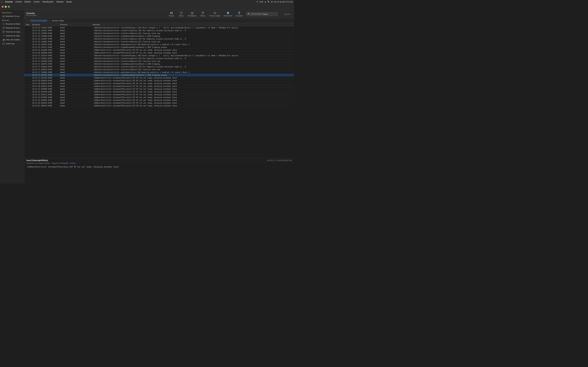 The width and height of the screenshot is (588, 367). Describe the element at coordinates (36, 2) in the screenshot. I see `menu-accion: Acción` at that location.